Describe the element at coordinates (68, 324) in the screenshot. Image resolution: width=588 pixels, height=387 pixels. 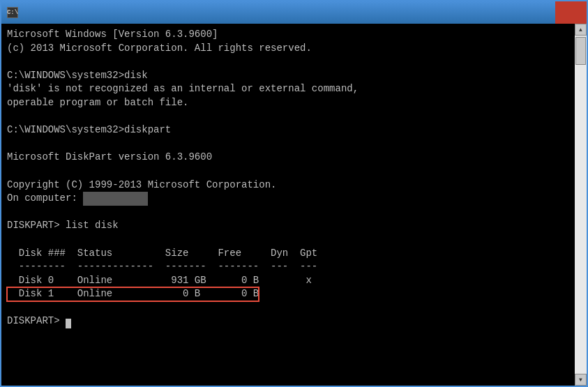
I see `cursor-blink` at that location.